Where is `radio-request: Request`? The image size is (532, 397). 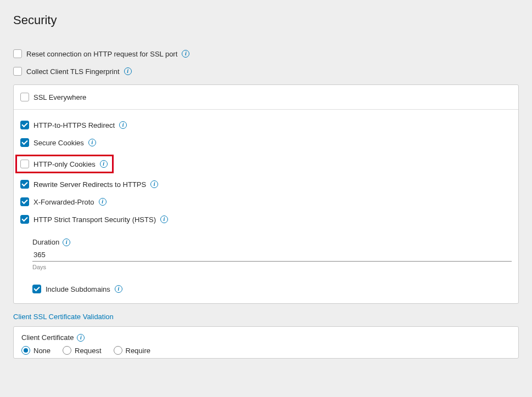 radio-request: Request is located at coordinates (82, 350).